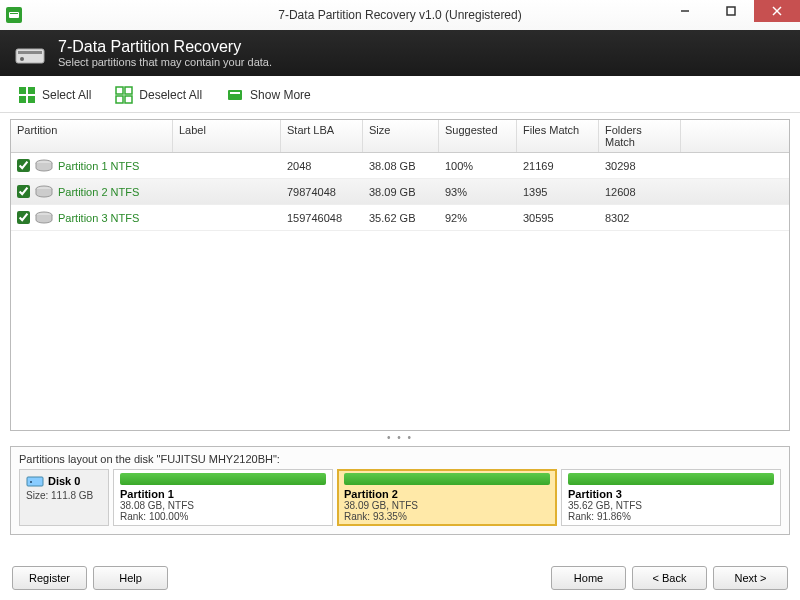  Describe the element at coordinates (670, 578) in the screenshot. I see `back-button: < Back` at that location.